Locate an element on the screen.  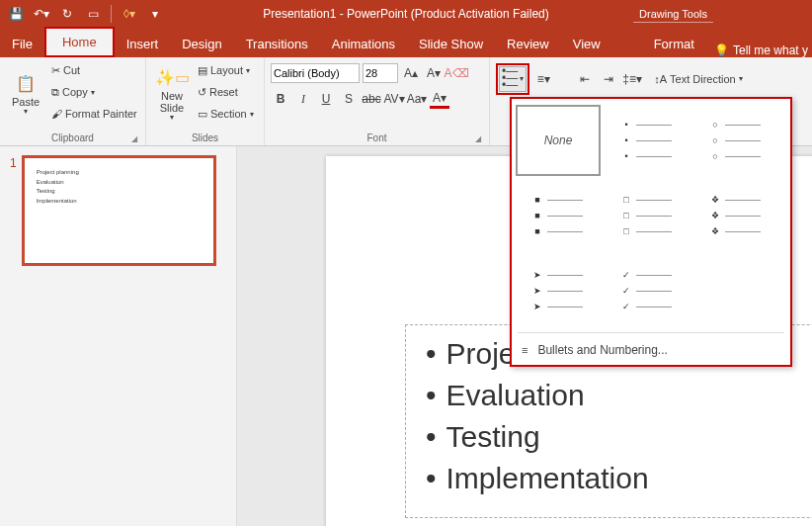
tab-slideshow: Slide Show is located at coordinates (450, 44).